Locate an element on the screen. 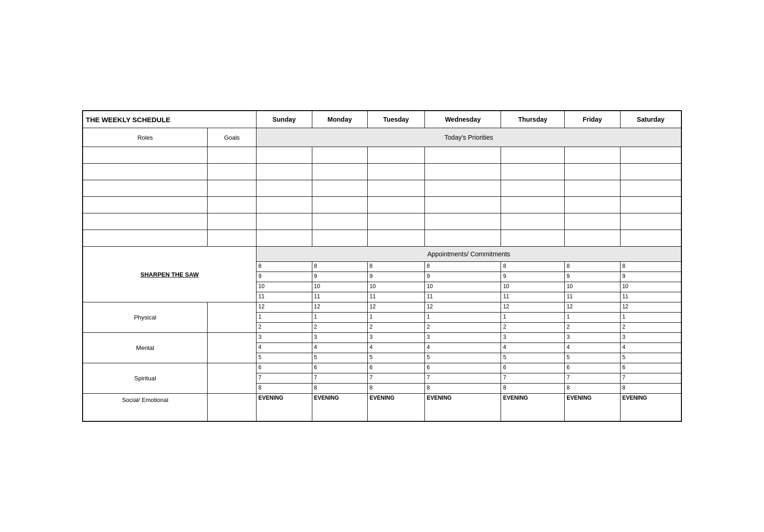 The image size is (764, 532). time-tue-3: 3 is located at coordinates (396, 338).